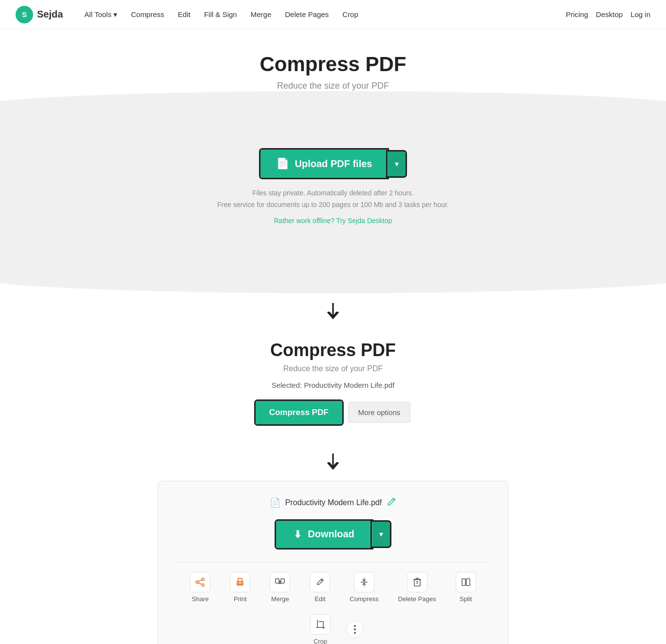  What do you see at coordinates (333, 503) in the screenshot?
I see `result-file-row: 📄 Productivity Modern Life.pdf` at bounding box center [333, 503].